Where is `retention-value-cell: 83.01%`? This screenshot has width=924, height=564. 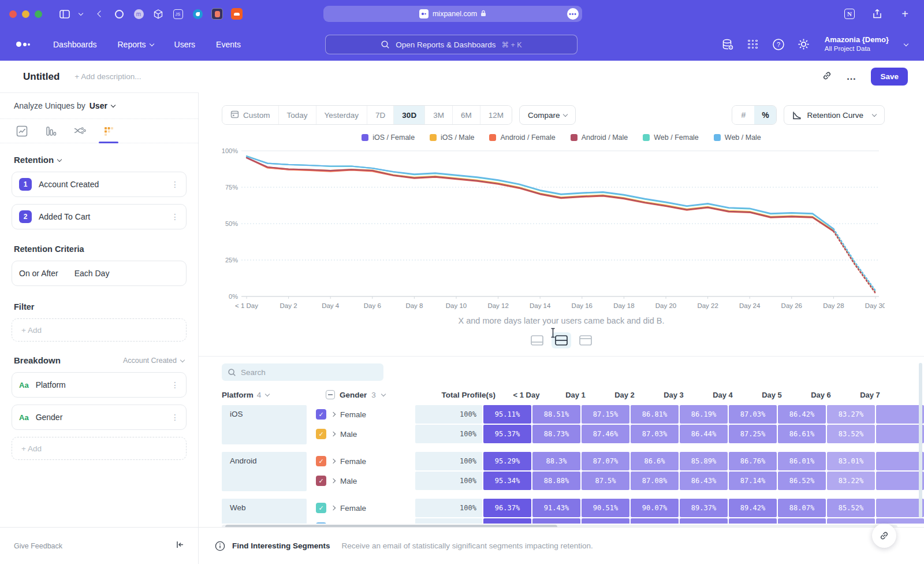
retention-value-cell: 83.01% is located at coordinates (851, 461).